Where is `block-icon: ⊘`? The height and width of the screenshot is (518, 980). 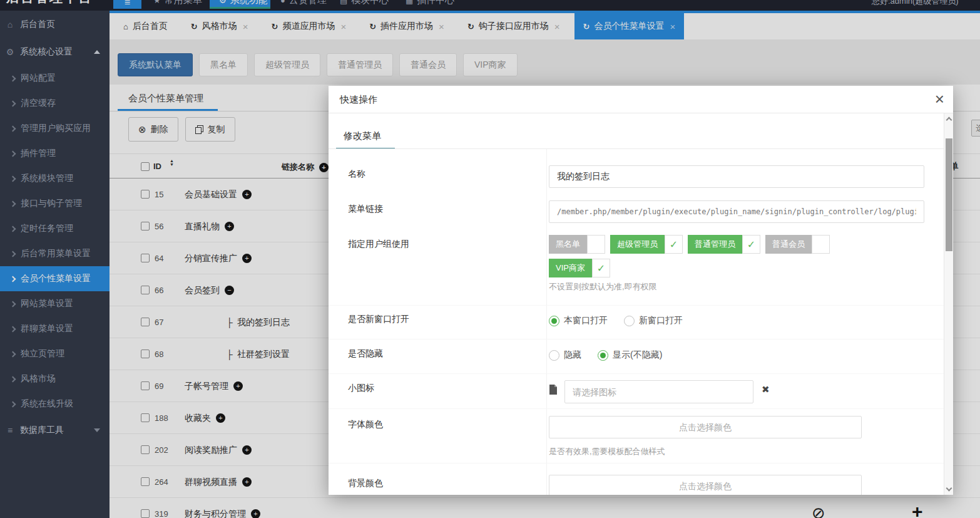
block-icon: ⊘ is located at coordinates (819, 511).